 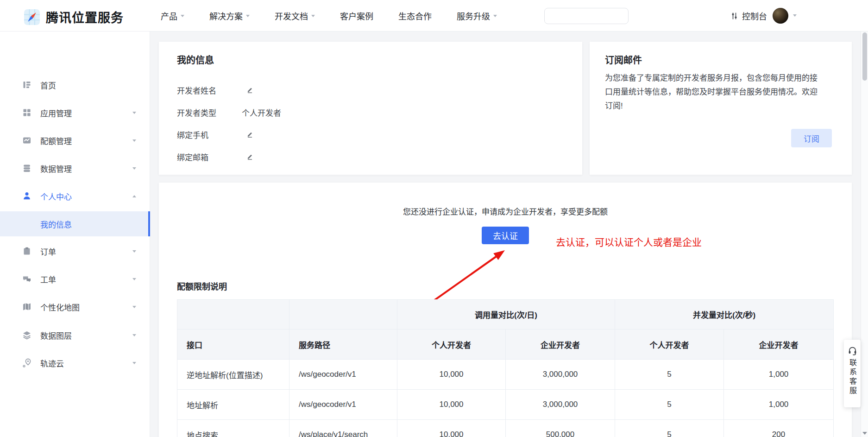 What do you see at coordinates (865, 433) in the screenshot?
I see `scrollbar-down-arrow` at bounding box center [865, 433].